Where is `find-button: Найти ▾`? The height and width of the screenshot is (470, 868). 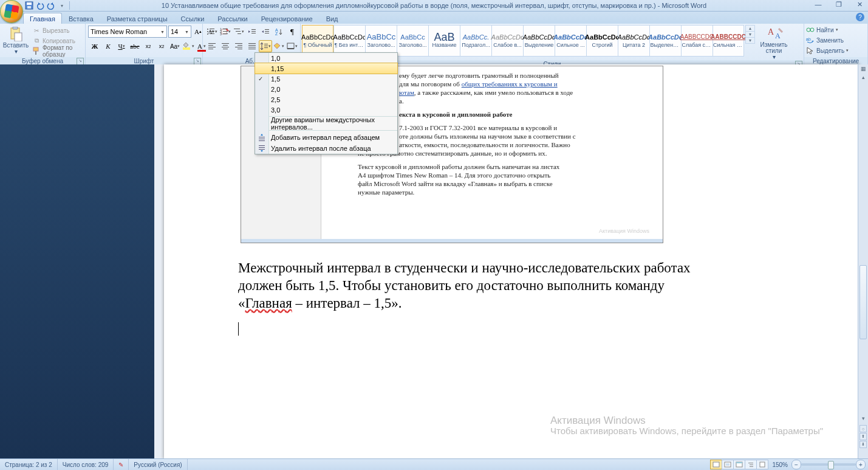
find-button: Найти ▾ is located at coordinates (827, 30).